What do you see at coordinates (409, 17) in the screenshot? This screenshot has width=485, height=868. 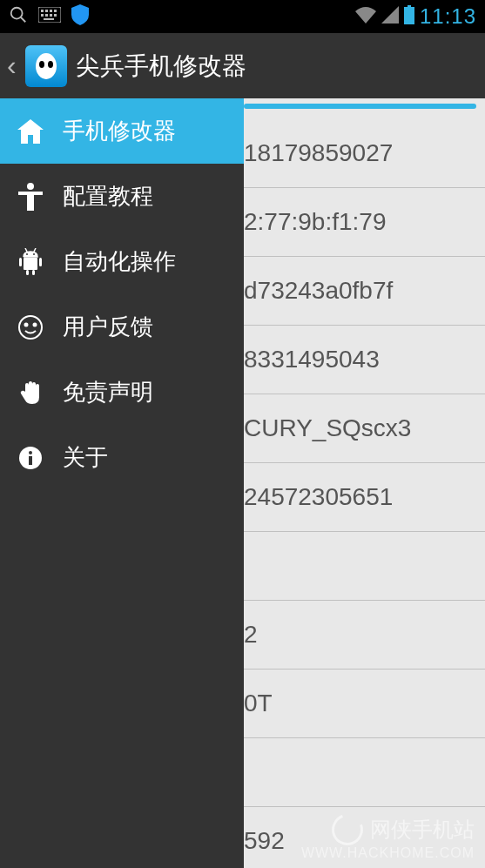 I see `battery-icon` at bounding box center [409, 17].